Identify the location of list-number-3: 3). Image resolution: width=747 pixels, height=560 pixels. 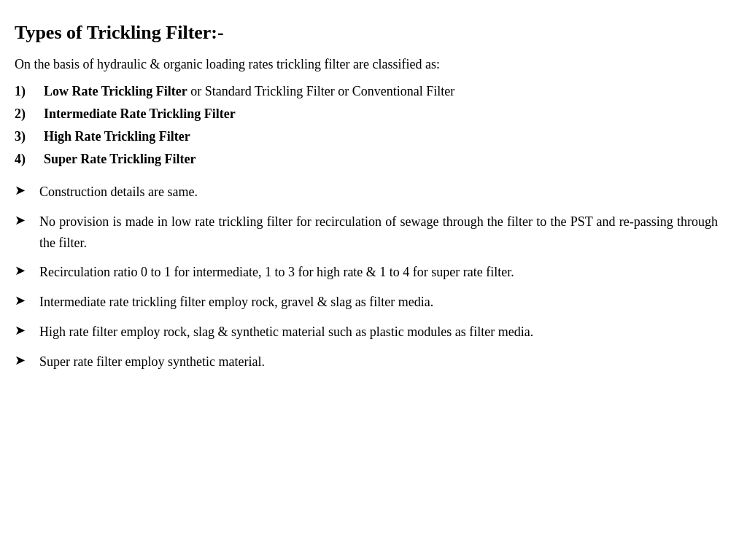
(29, 137).